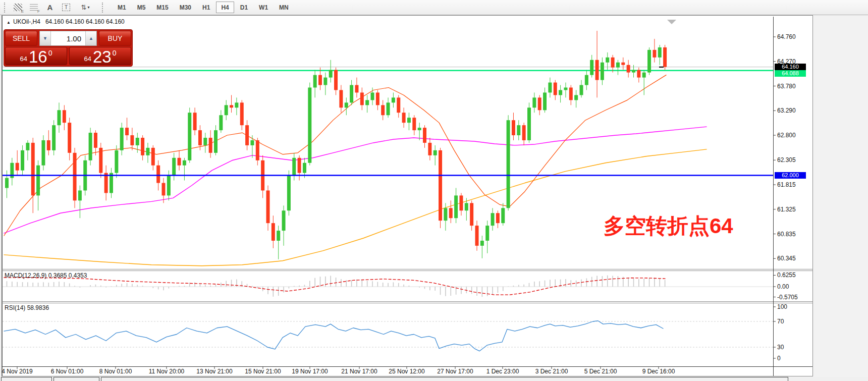  I want to click on time-axis-label: 11 Nov 20:00, so click(167, 371).